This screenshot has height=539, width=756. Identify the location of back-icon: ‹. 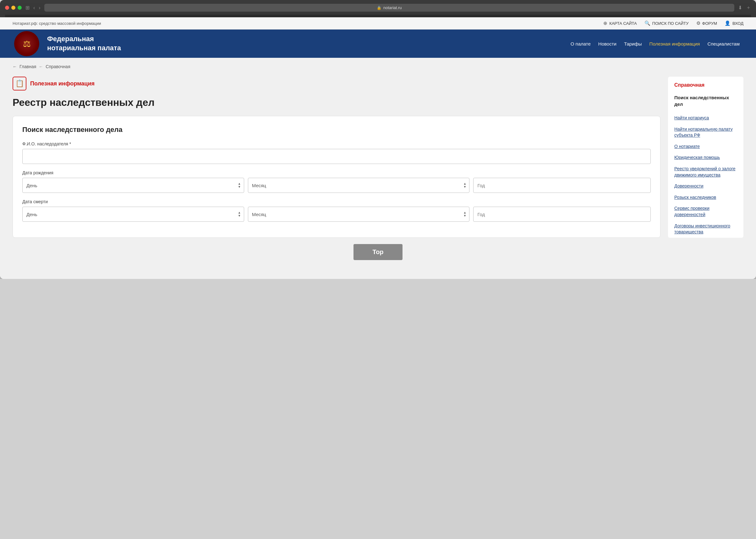
(34, 8).